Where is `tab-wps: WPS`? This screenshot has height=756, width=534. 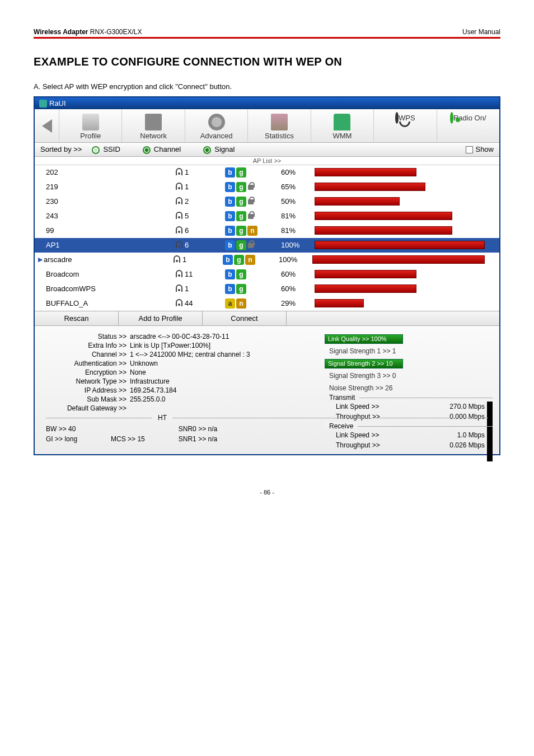 tab-wps: WPS is located at coordinates (405, 125).